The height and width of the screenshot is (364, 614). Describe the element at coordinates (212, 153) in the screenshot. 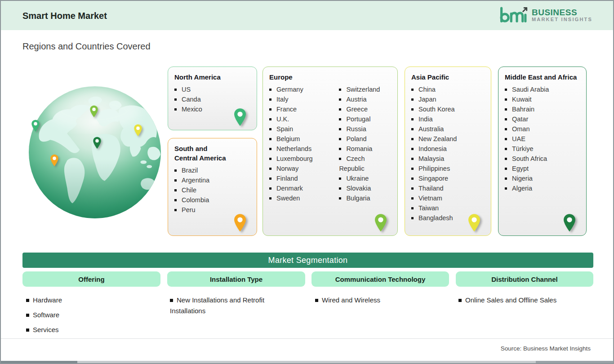

I see `region-title: South and Central America` at that location.